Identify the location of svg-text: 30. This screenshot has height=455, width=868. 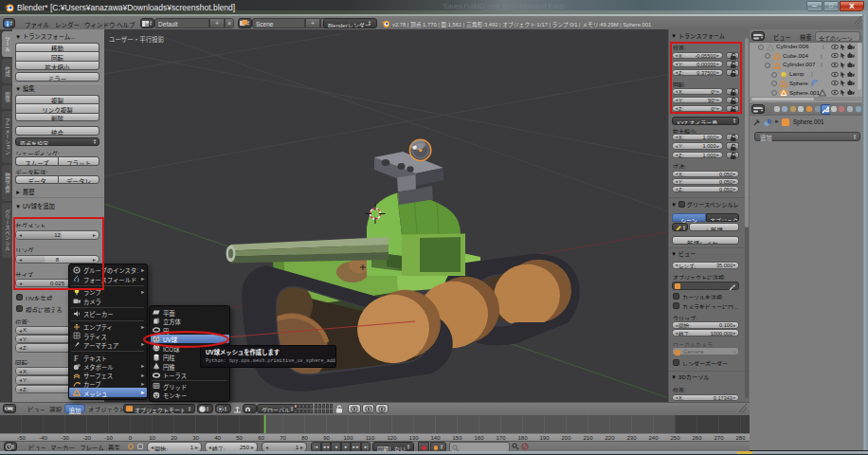
(195, 437).